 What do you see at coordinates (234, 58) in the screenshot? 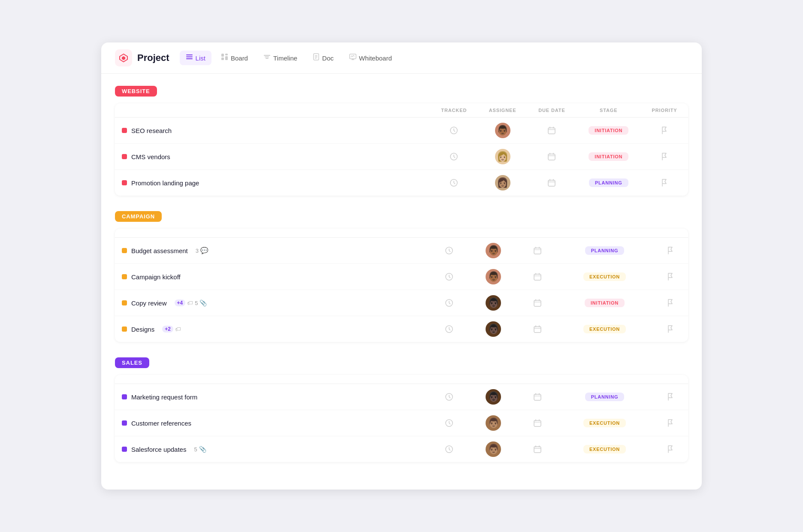
I see `nav-board: Board` at bounding box center [234, 58].